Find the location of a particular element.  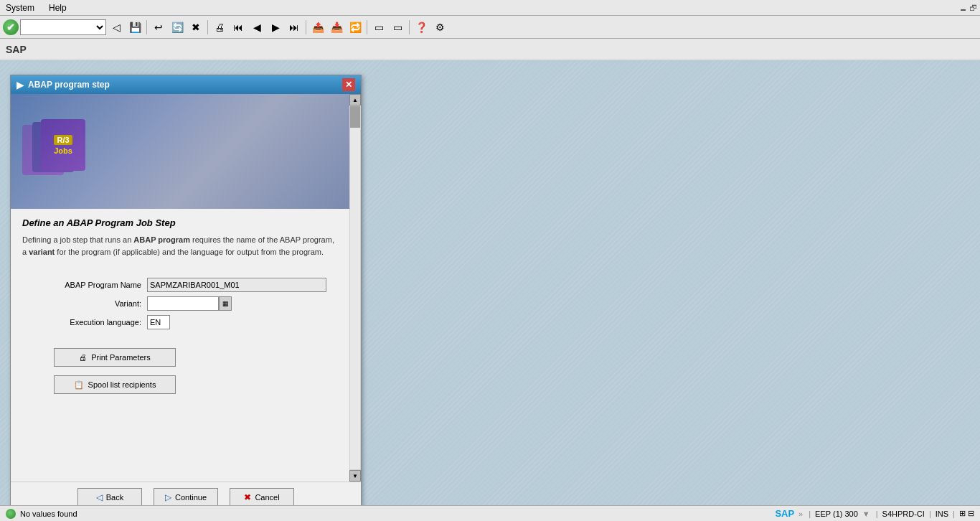

status-sep5: | is located at coordinates (930, 514).